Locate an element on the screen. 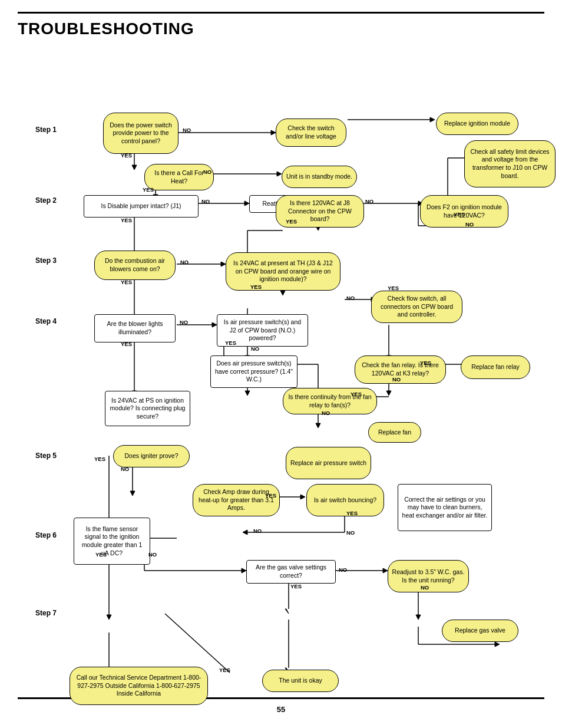  arrow-yes-16: YES is located at coordinates (101, 554).